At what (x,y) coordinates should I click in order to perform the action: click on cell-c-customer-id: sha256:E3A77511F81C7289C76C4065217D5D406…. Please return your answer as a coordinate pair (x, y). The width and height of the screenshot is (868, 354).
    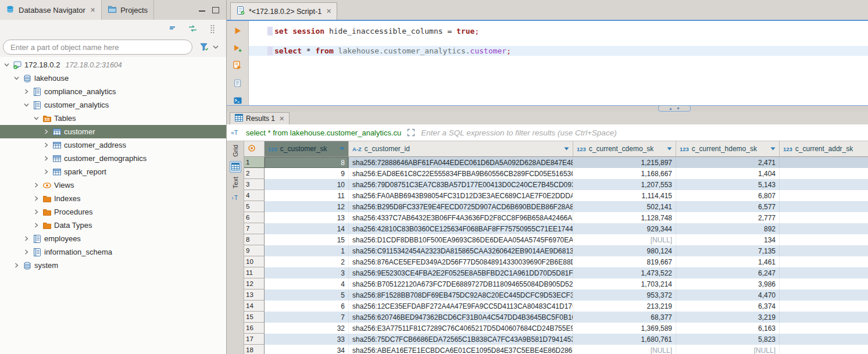
    Looking at the image, I should click on (461, 328).